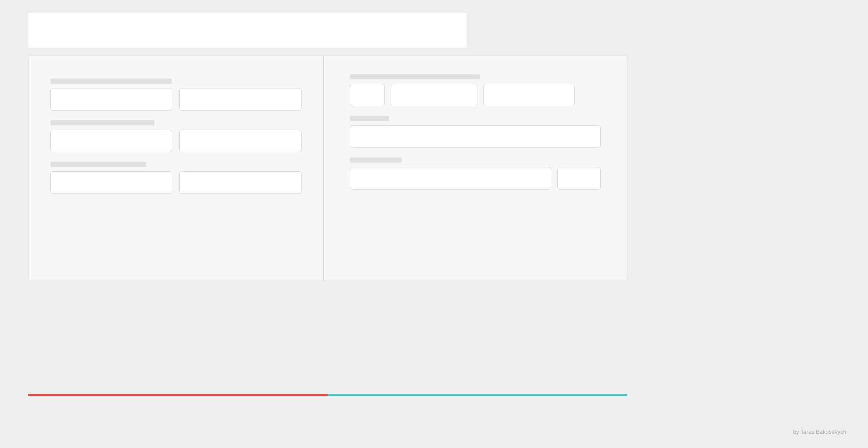 The height and width of the screenshot is (448, 868). I want to click on left-input-1a, so click(111, 99).